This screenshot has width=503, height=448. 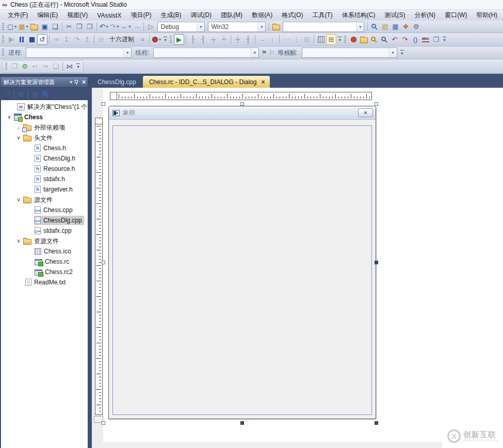 What do you see at coordinates (44, 231) in the screenshot?
I see `tree-item: stdafx.cpp` at bounding box center [44, 231].